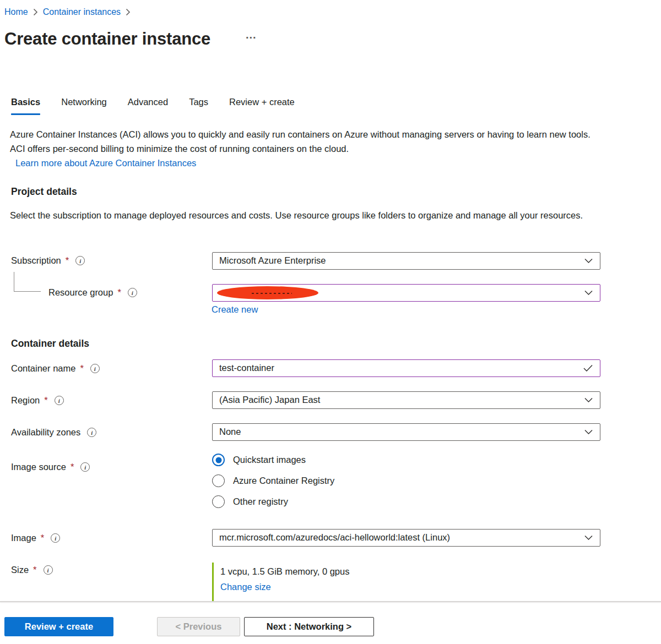 The width and height of the screenshot is (661, 644). I want to click on change-size-link: Change size, so click(246, 587).